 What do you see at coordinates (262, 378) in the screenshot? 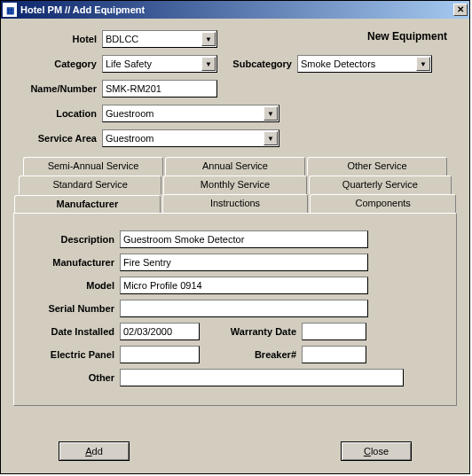
I see `other-input` at bounding box center [262, 378].